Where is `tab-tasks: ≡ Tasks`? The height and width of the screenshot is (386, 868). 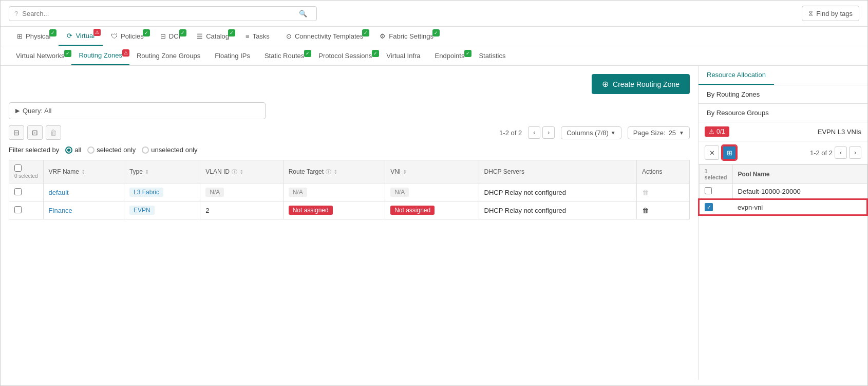
tab-tasks: ≡ Tasks is located at coordinates (258, 36).